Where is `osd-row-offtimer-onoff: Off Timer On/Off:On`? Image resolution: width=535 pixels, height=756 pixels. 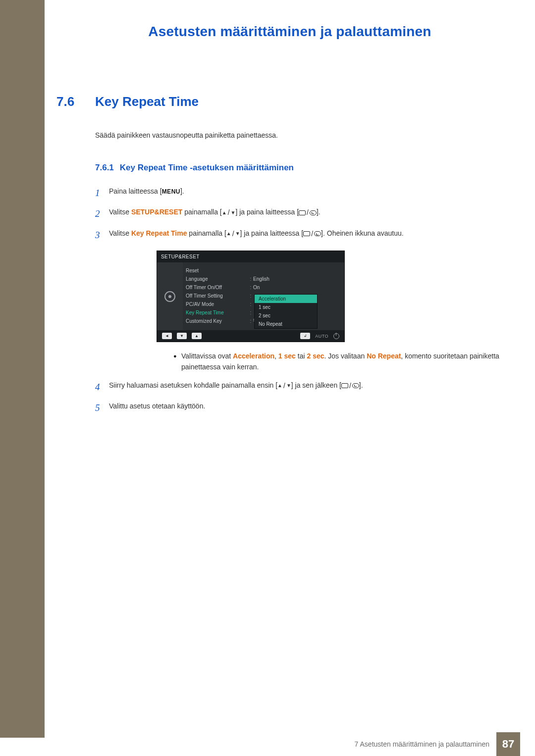 osd-row-offtimer-onoff: Off Timer On/Off:On is located at coordinates (263, 287).